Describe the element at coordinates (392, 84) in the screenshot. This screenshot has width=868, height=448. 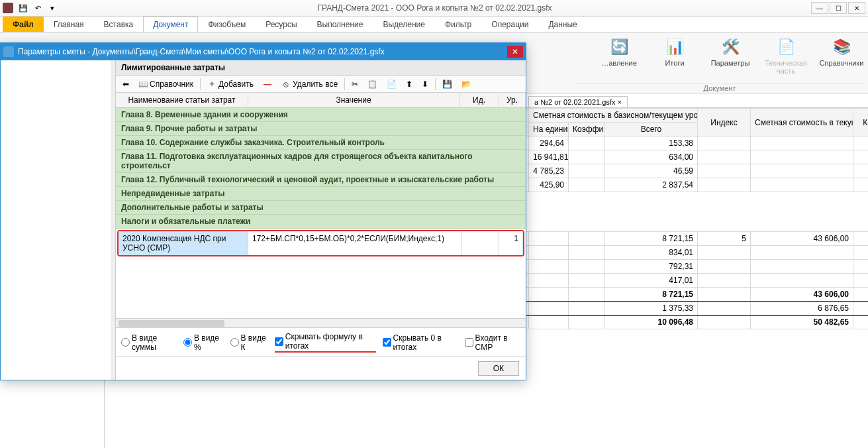
I see `paste-icon: 📄` at that location.